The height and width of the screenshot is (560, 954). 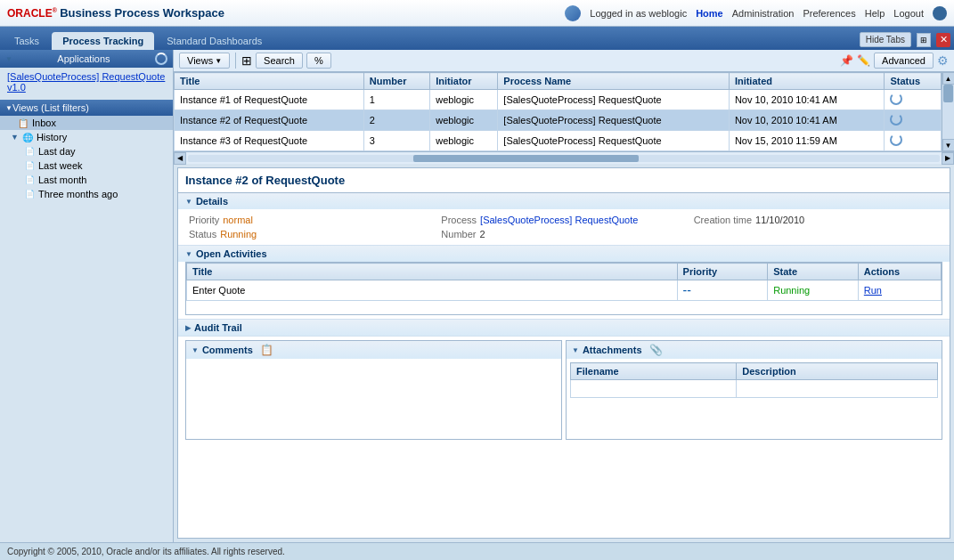 I want to click on lastmonth-doc-icon: 📄, so click(x=30, y=180).